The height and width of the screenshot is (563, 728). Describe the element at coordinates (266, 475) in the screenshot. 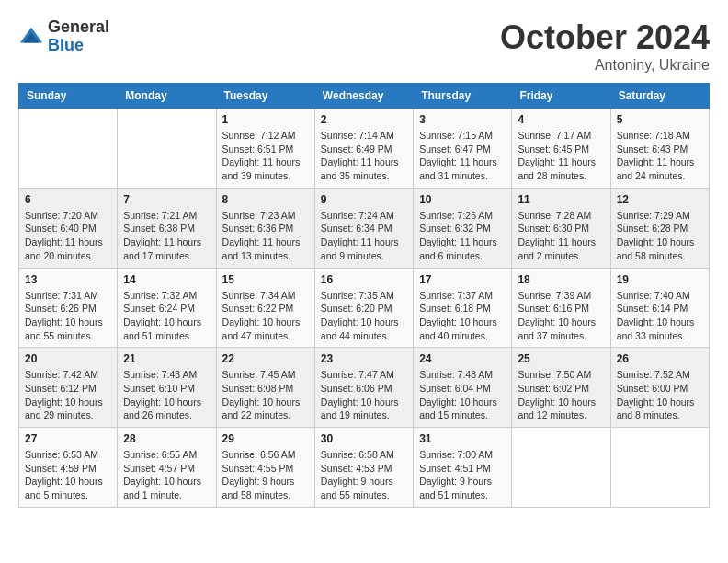

I see `day-info: Sunrise: 6:56 AM Sunset: 4:55 PM Dayligh…` at that location.